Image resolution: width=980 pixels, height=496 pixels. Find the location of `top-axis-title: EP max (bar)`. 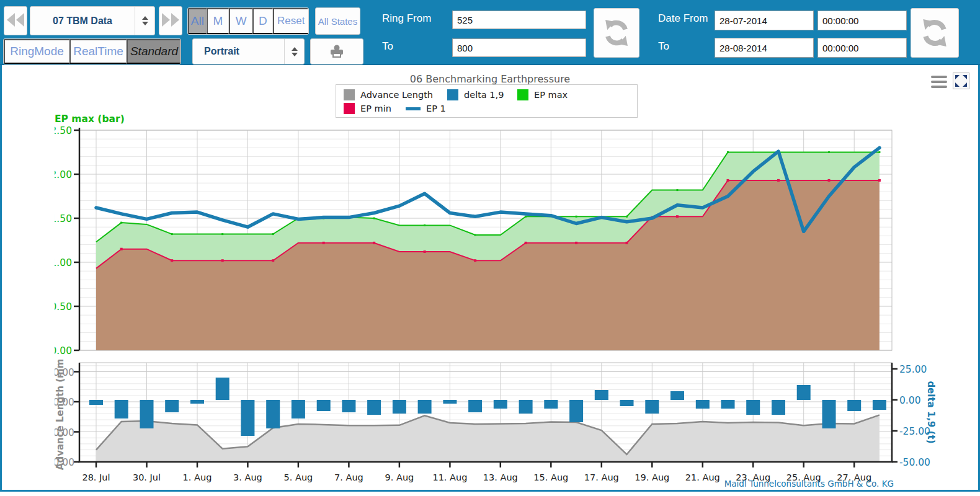

top-axis-title: EP max (bar) is located at coordinates (89, 120).